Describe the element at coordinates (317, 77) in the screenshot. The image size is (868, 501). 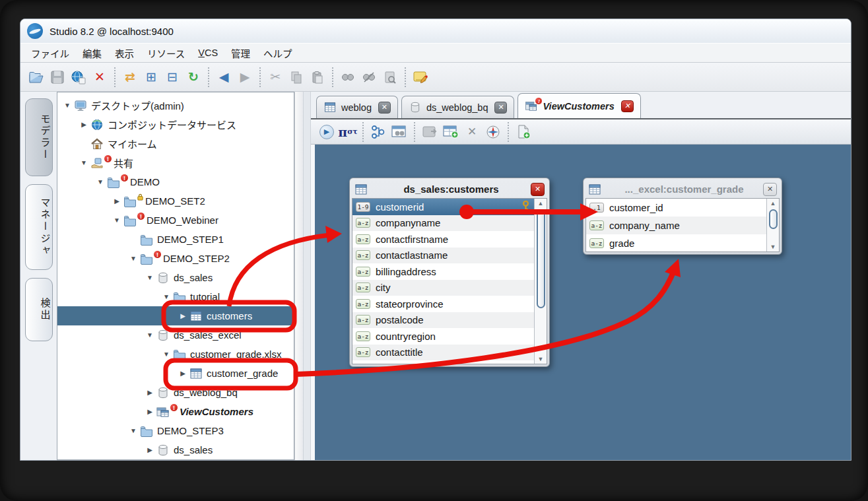
I see `paste-icon` at that location.